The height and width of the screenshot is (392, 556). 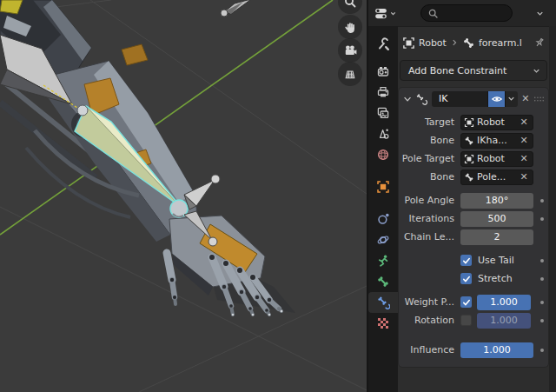 What do you see at coordinates (497, 350) in the screenshot?
I see `influence-slider: 1.000` at bounding box center [497, 350].